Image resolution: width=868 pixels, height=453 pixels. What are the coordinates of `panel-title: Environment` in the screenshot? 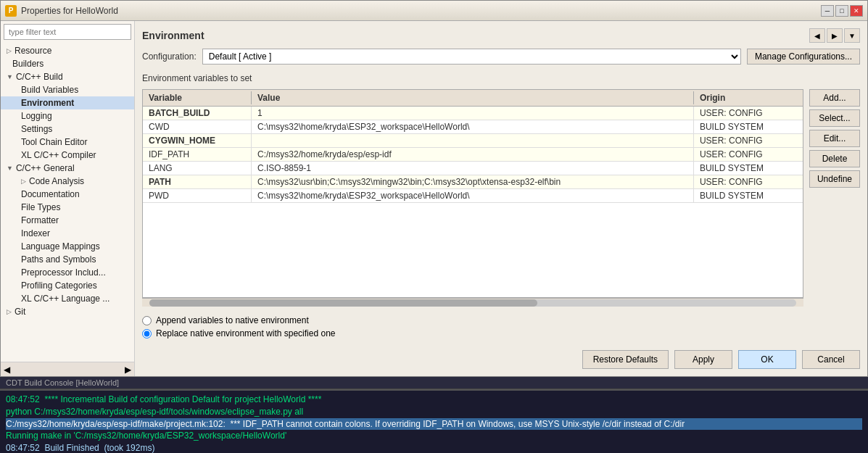 It's located at (173, 36).